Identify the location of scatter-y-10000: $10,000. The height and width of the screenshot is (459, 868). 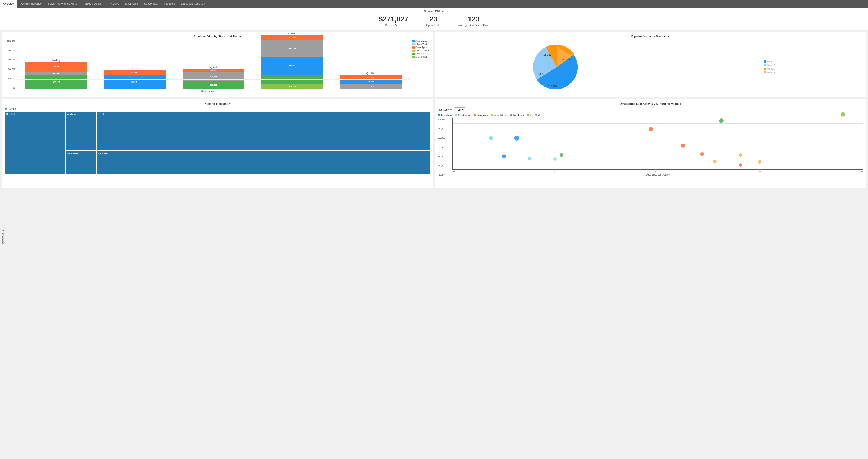
(441, 166).